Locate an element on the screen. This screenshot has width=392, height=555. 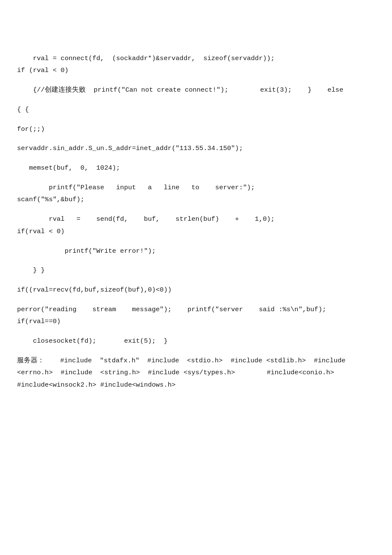
code-line: perror("reading stream message"); printf… is located at coordinates (196, 315).